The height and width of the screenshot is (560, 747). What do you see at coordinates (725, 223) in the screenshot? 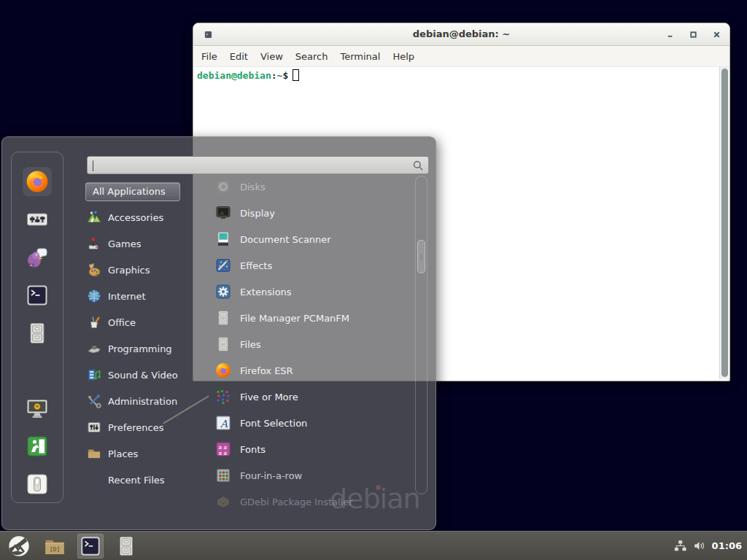
I see `terminal-scrollbar-thumb` at bounding box center [725, 223].